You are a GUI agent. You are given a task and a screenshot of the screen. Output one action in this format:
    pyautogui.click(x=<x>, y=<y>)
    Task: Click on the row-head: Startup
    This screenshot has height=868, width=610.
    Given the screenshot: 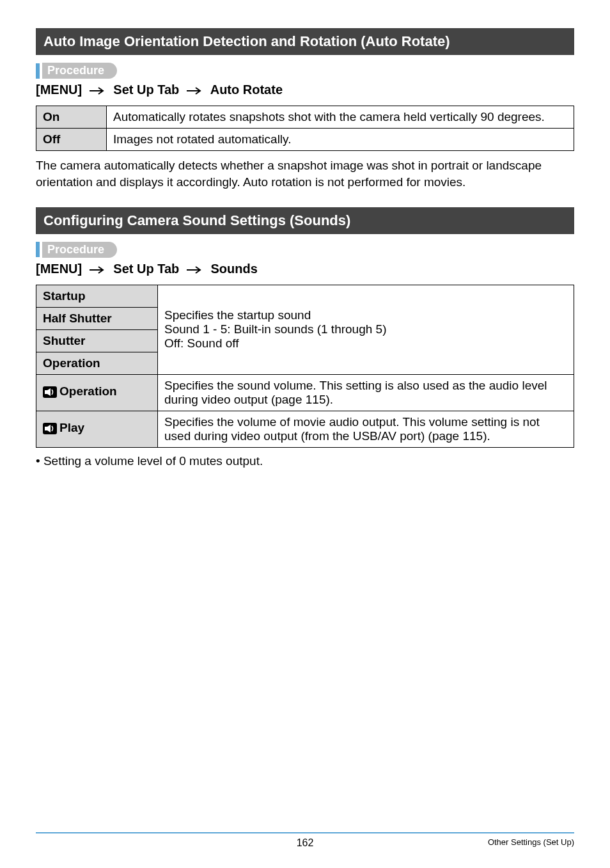 What is the action you would take?
    pyautogui.click(x=97, y=296)
    